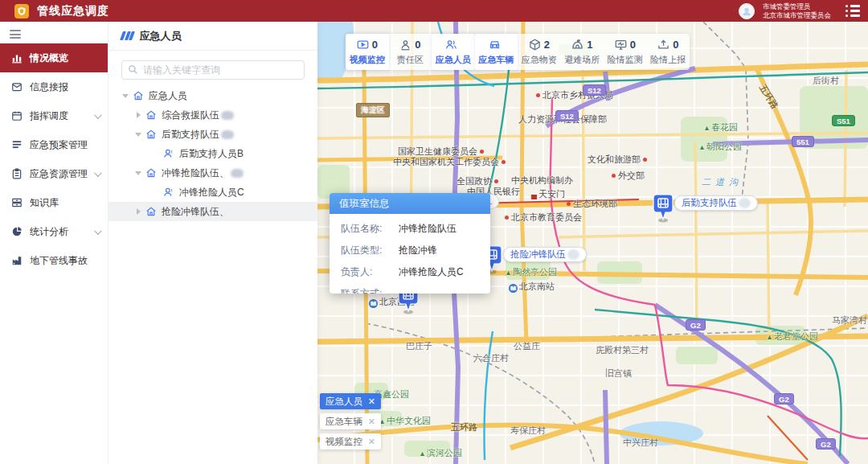 The width and height of the screenshot is (868, 464). What do you see at coordinates (844, 121) in the screenshot?
I see `road-badge: S51` at bounding box center [844, 121].